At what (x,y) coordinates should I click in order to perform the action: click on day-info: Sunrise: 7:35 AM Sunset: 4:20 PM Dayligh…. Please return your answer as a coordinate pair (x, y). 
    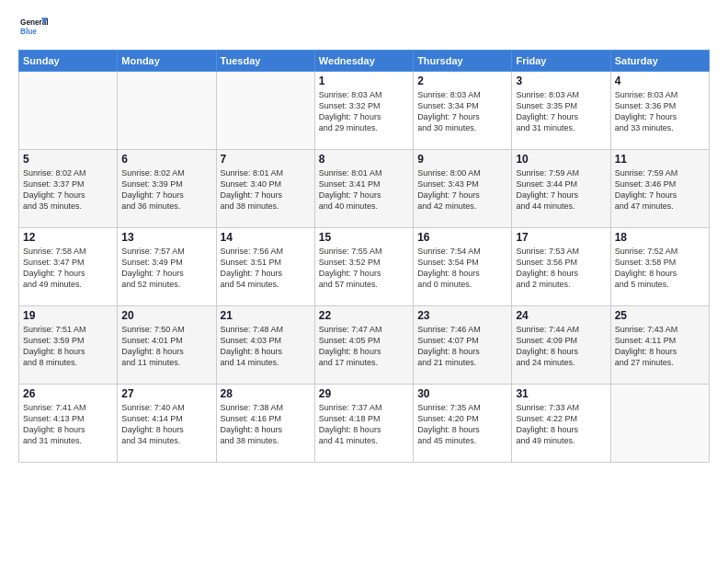
    Looking at the image, I should click on (462, 425).